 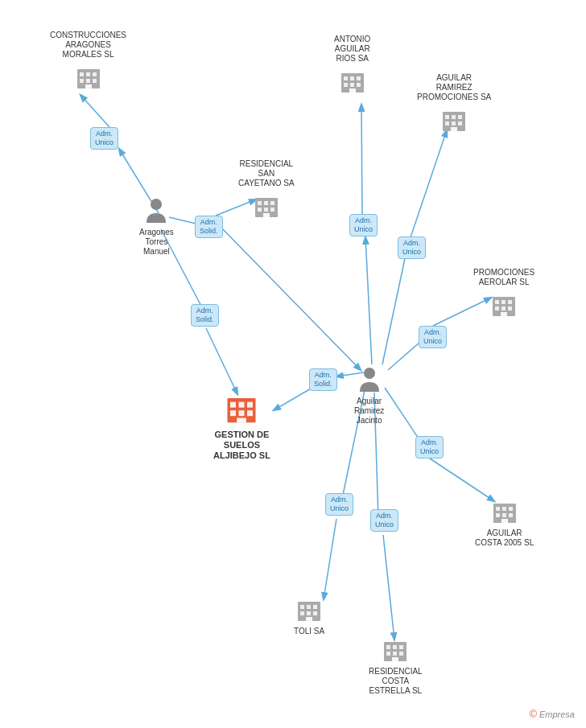 What do you see at coordinates (364, 225) in the screenshot?
I see `badge-antonio-label: Adm.Unico` at bounding box center [364, 225].